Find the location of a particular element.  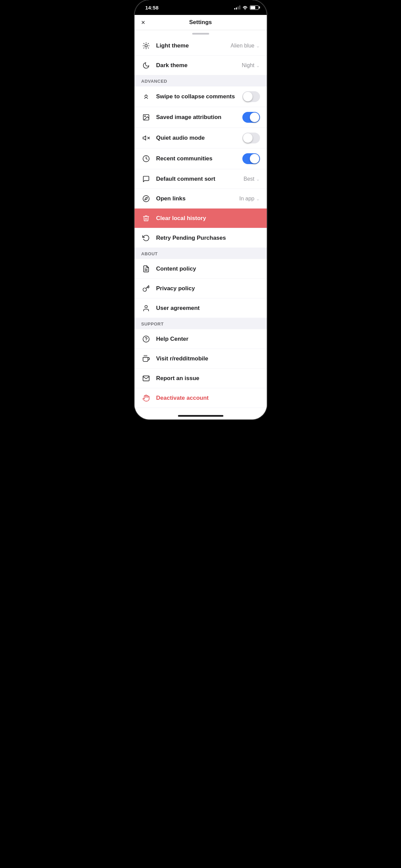

deactivate-account-label: Deactivate account is located at coordinates (208, 398).